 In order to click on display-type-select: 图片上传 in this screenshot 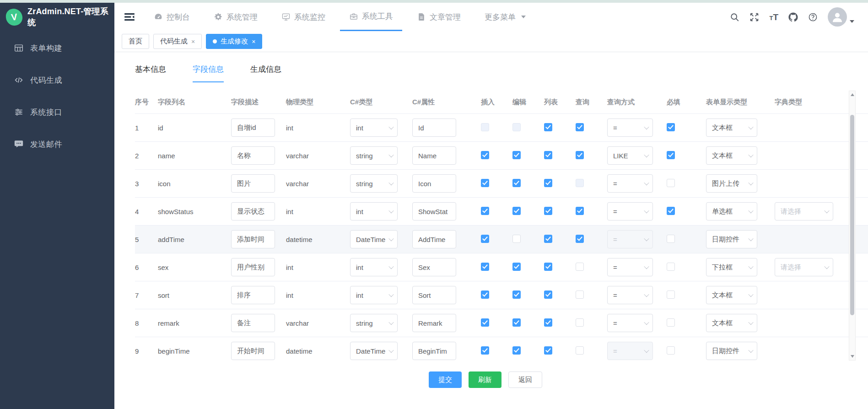, I will do `click(732, 183)`.